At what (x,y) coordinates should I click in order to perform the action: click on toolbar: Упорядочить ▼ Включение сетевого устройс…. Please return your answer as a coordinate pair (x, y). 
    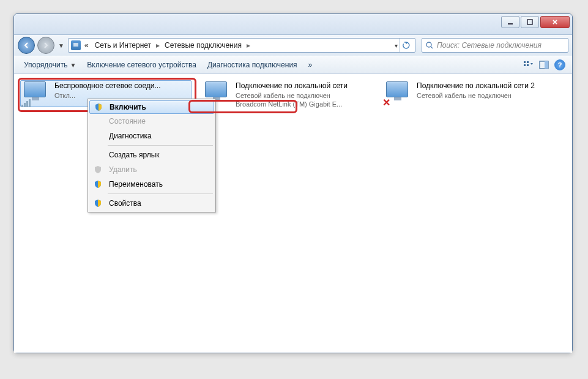
    Looking at the image, I should click on (293, 65).